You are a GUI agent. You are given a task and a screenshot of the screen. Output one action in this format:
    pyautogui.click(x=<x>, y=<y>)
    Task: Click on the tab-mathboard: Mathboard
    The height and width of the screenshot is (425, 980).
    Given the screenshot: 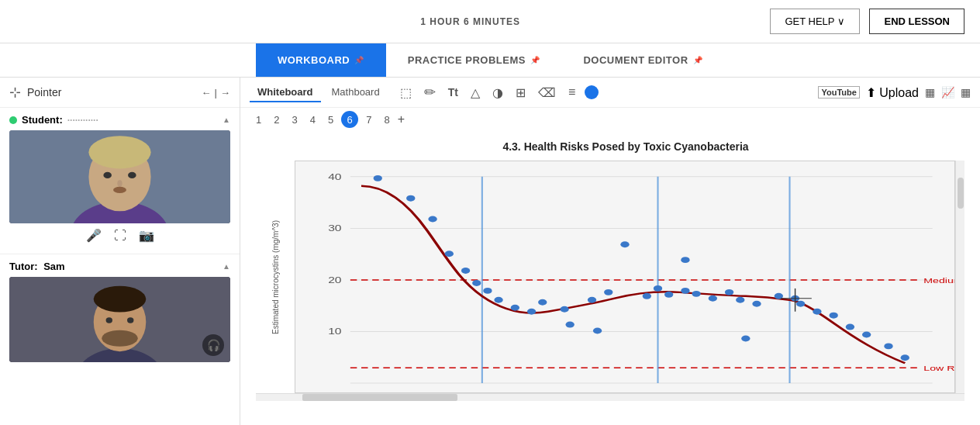 What is the action you would take?
    pyautogui.click(x=356, y=93)
    